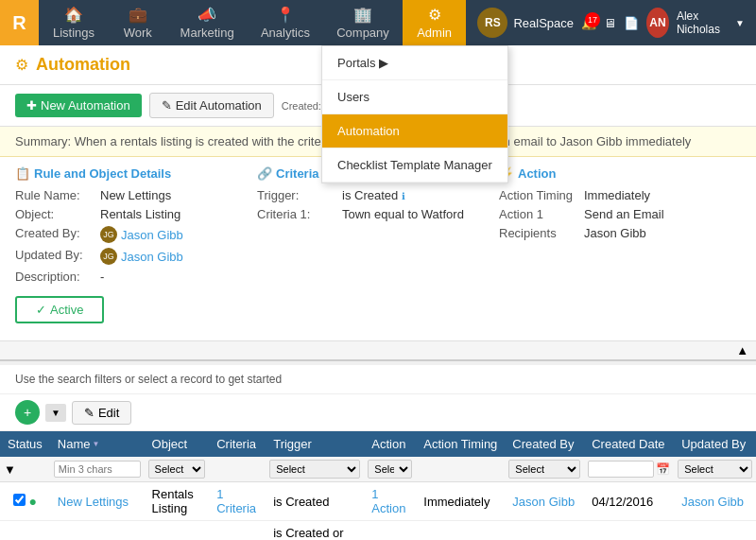 This screenshot has height=540, width=756. I want to click on trigger-info-icon: ℹ, so click(404, 197).